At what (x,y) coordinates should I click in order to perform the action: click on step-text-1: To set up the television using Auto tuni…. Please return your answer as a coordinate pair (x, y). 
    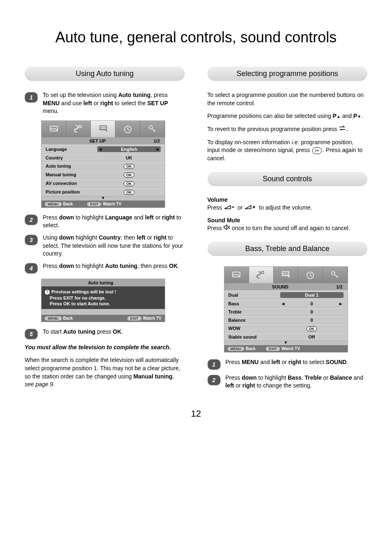
    Looking at the image, I should click on (114, 104).